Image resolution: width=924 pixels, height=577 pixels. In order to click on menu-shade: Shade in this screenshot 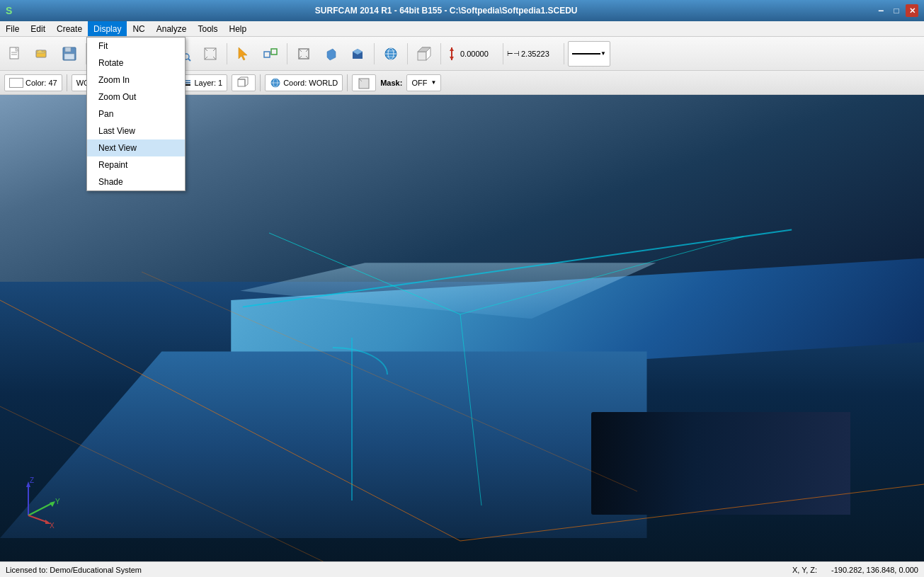, I will do `click(136, 182)`.